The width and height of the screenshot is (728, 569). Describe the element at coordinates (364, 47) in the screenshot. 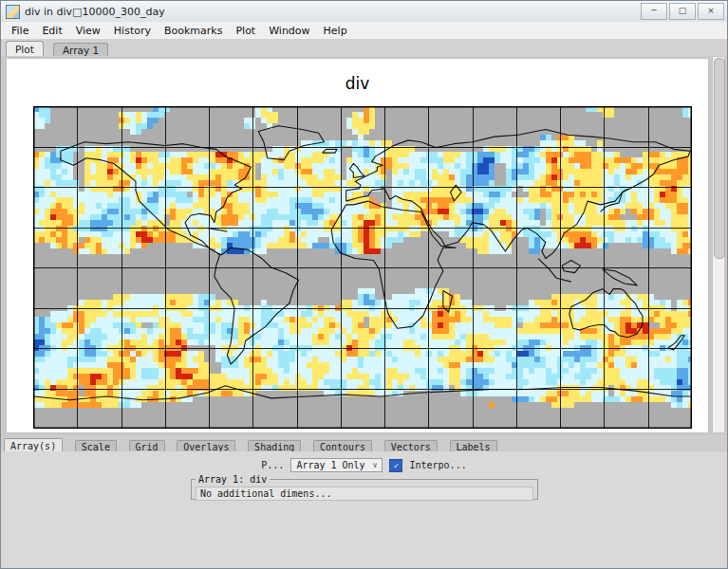

I see `main-tab-bar: Plot Array 1` at that location.